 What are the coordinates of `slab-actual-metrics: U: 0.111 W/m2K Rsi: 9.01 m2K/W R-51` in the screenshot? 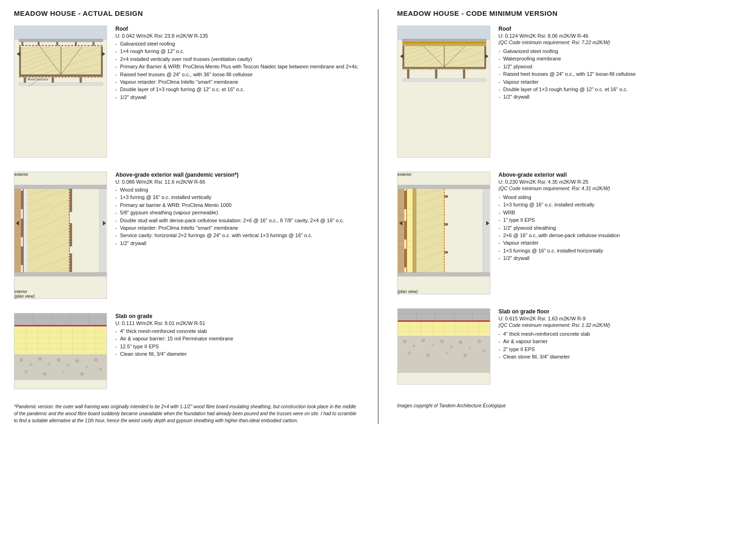 It's located at (237, 323).